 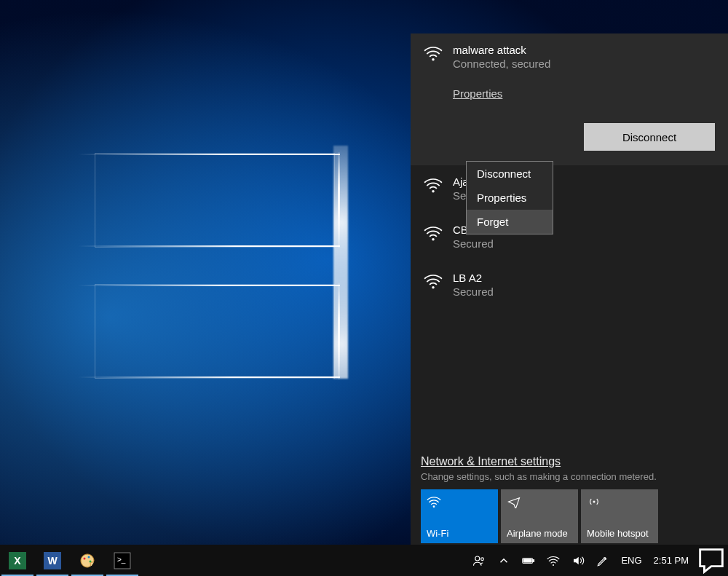 I want to click on taskbar: XW>_, so click(x=364, y=561).